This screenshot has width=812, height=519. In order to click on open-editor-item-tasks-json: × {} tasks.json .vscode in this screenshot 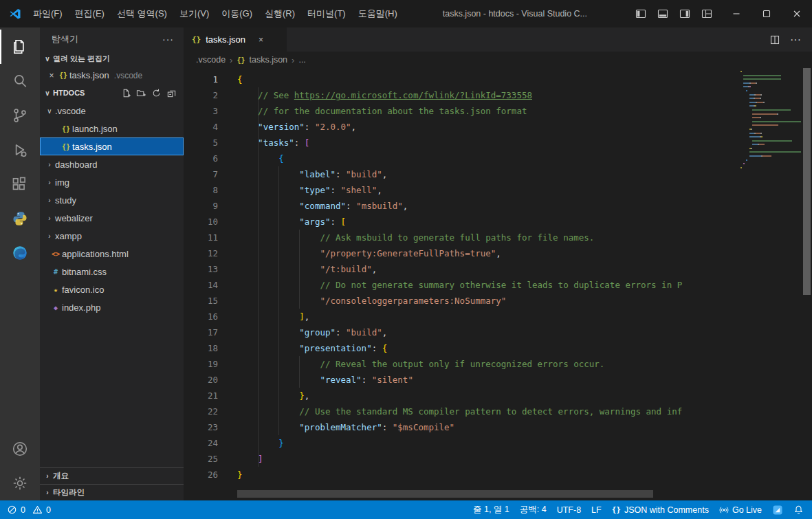, I will do `click(111, 76)`.